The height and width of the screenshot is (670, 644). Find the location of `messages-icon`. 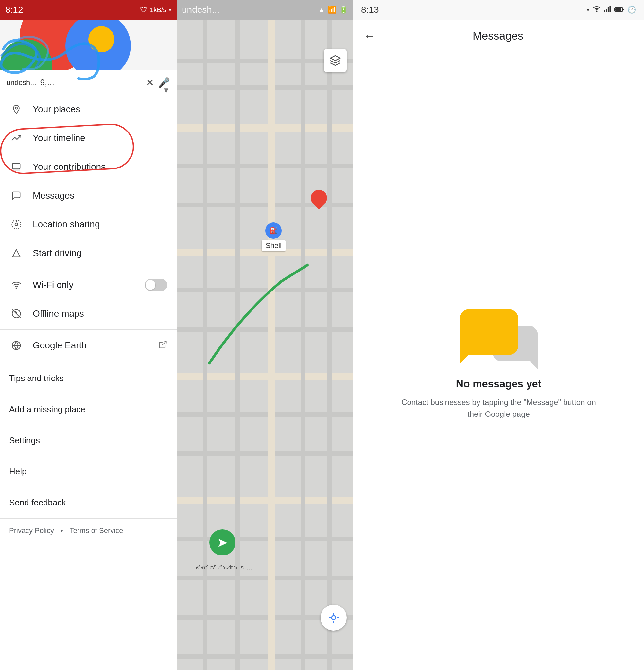

messages-icon is located at coordinates (16, 196).